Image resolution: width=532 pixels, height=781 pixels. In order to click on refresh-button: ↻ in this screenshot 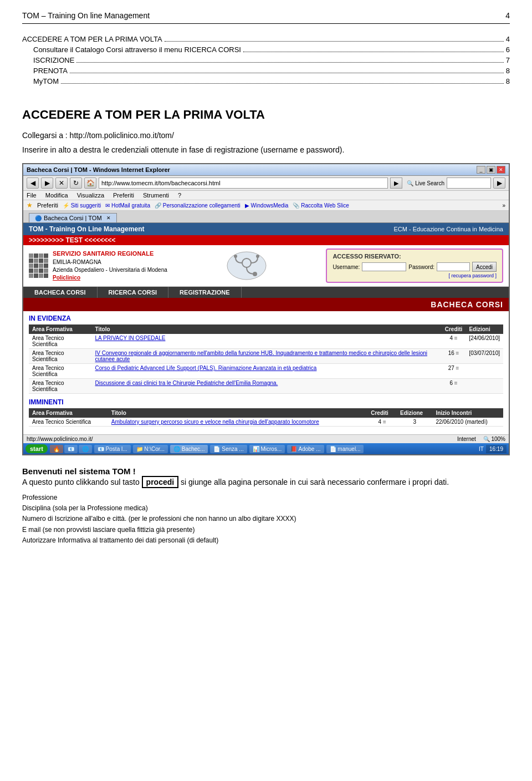, I will do `click(76, 183)`.